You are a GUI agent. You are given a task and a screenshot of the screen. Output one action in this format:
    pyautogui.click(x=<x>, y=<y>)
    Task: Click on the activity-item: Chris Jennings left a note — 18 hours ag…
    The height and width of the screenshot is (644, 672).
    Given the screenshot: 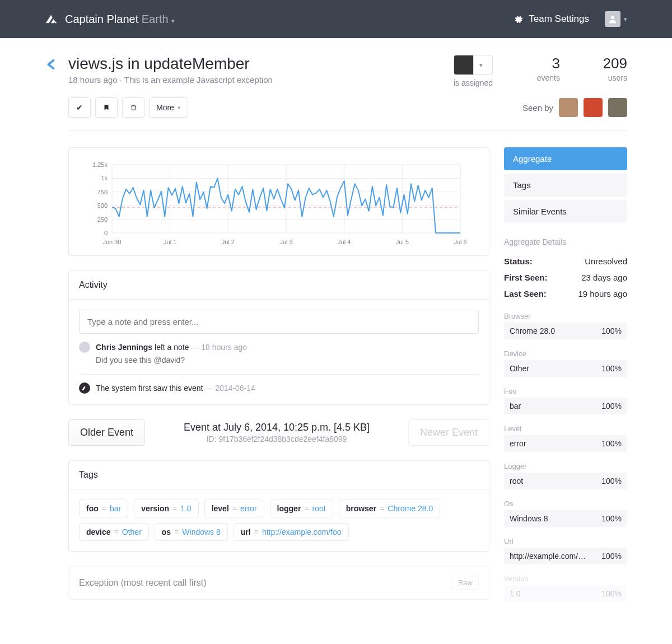 What is the action you would take?
    pyautogui.click(x=279, y=350)
    